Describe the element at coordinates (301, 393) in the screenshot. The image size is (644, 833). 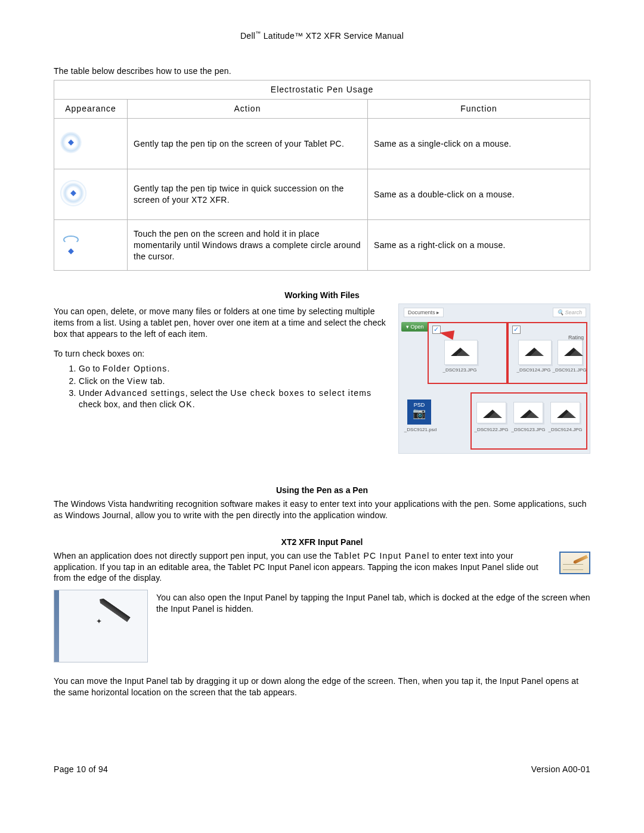
I see `step-term: Use check boxes to select items` at that location.